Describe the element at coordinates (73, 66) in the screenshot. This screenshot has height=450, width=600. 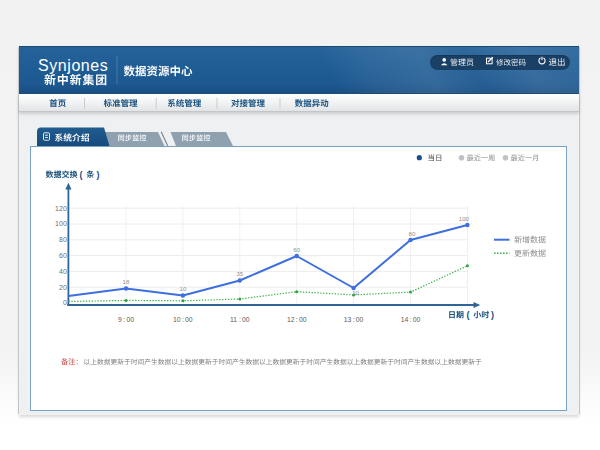
I see `svg-text: Synjones` at that location.